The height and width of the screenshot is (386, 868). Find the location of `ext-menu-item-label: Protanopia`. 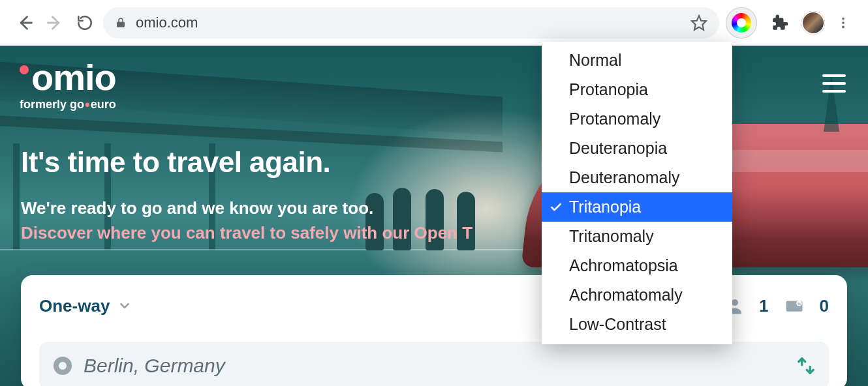

ext-menu-item-label: Protanopia is located at coordinates (608, 90).